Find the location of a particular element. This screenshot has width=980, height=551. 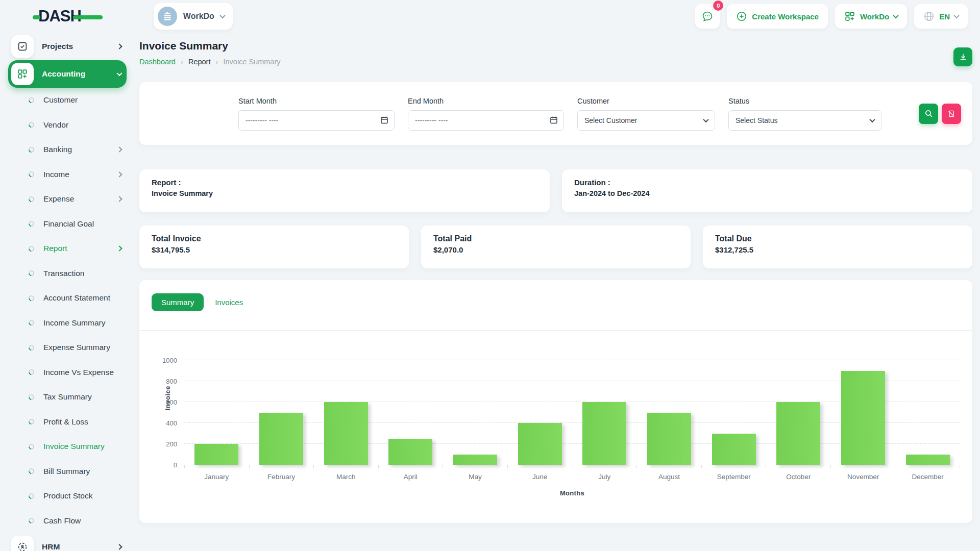

sidebar-item-account-statement: Account Statement is located at coordinates (67, 298).